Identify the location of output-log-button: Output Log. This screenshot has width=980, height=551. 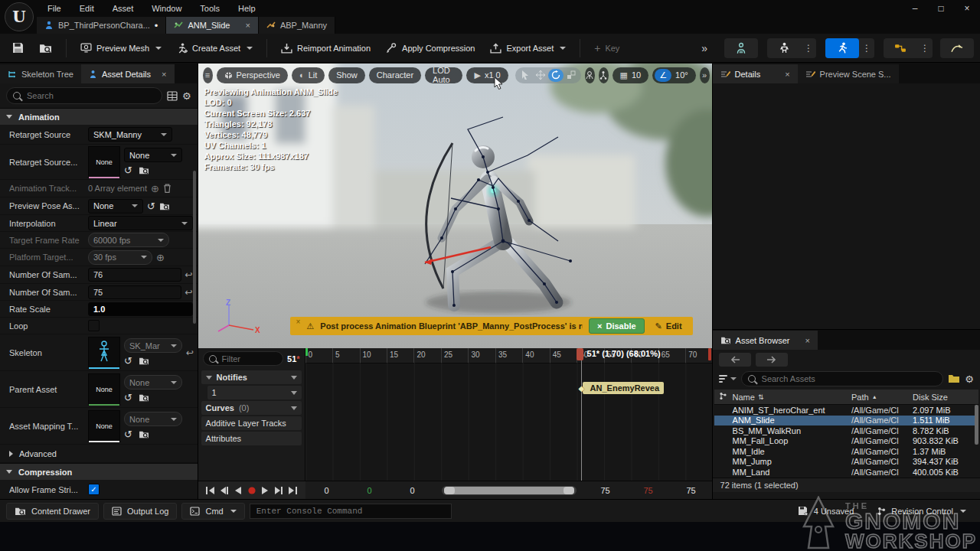
(140, 511).